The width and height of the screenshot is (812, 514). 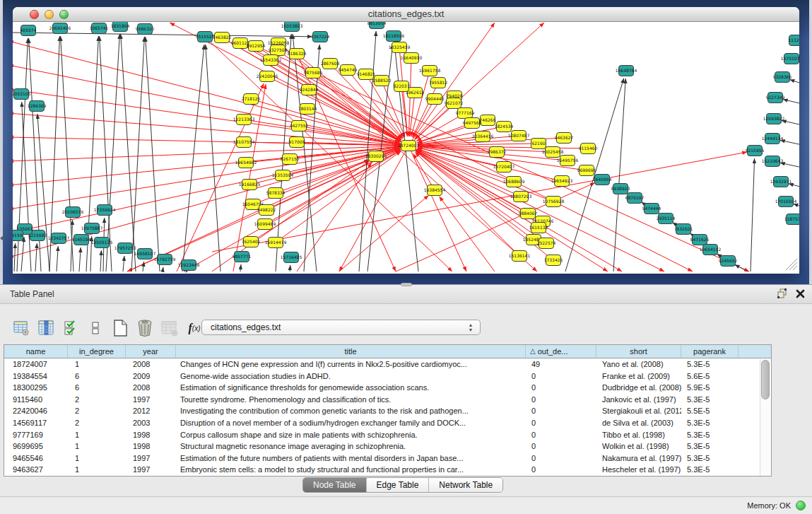 What do you see at coordinates (146, 30) in the screenshot?
I see `graph-node: 9586320` at bounding box center [146, 30].